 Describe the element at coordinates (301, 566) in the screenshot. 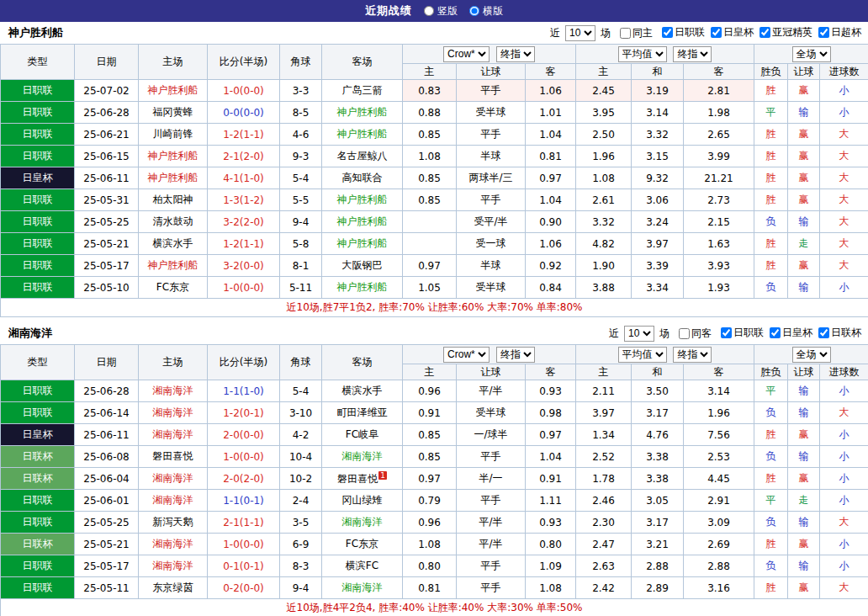

I see `corner-cell: 8-3` at that location.